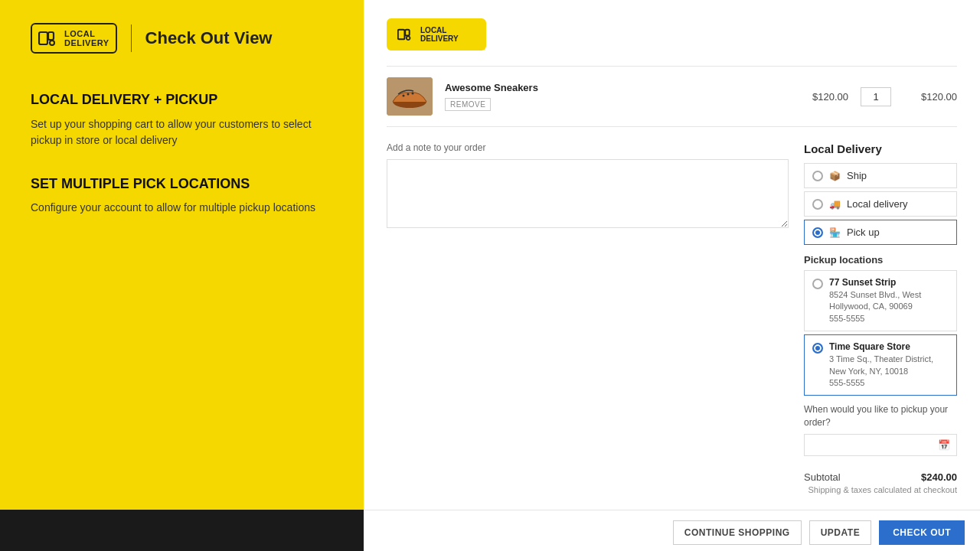 The width and height of the screenshot is (980, 551). What do you see at coordinates (410, 96) in the screenshot?
I see `sneaker-image` at bounding box center [410, 96].